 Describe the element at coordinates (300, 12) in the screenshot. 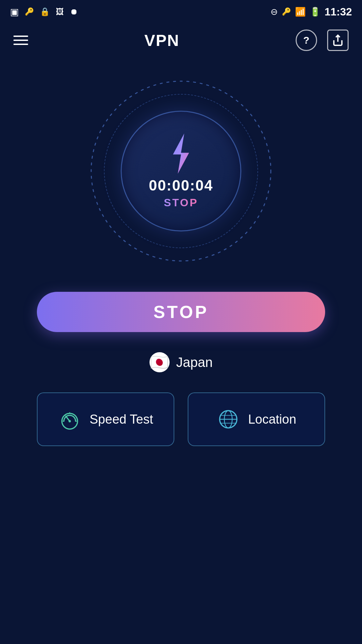

I see `signal-icon: 📶` at that location.